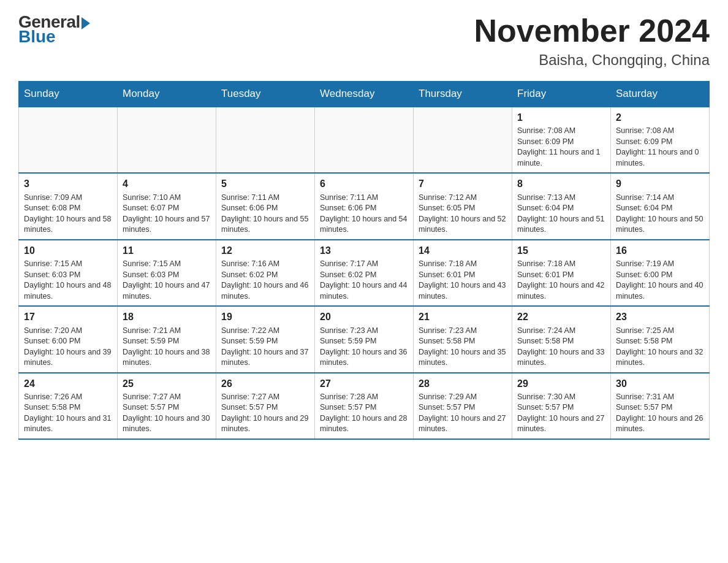  I want to click on day-number: 18, so click(167, 317).